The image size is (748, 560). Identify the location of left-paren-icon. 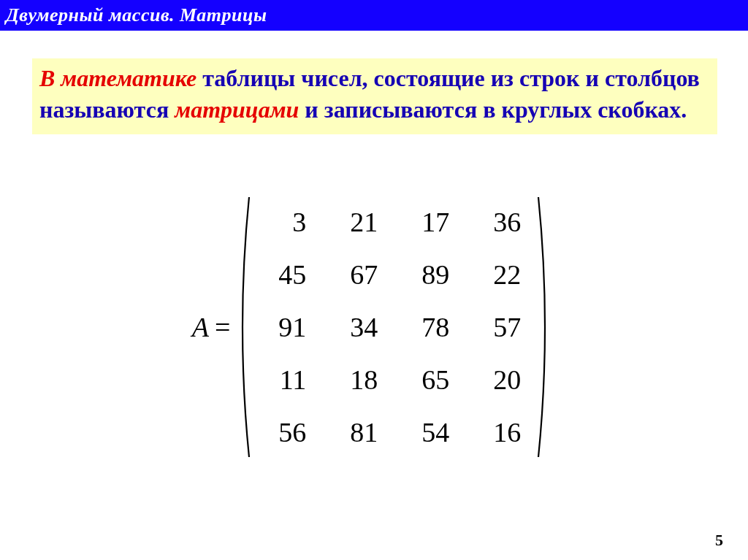
(243, 327).